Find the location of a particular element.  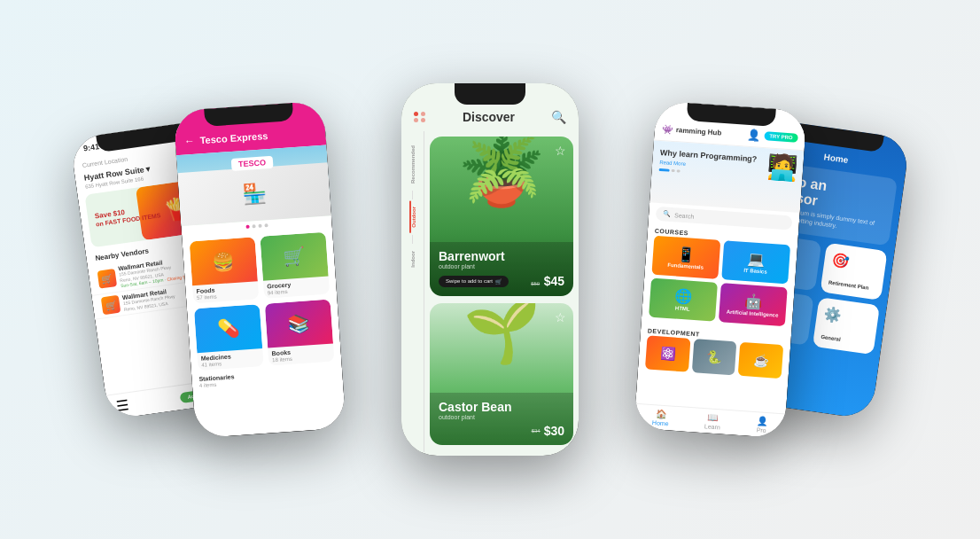

new-price: $45 is located at coordinates (555, 281).